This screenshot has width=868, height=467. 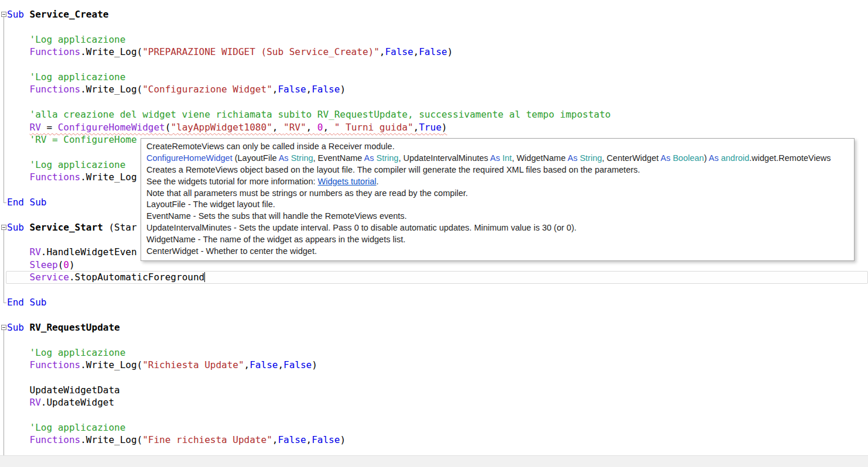 What do you see at coordinates (193, 365) in the screenshot?
I see `code-token: "Richiesta Update"` at bounding box center [193, 365].